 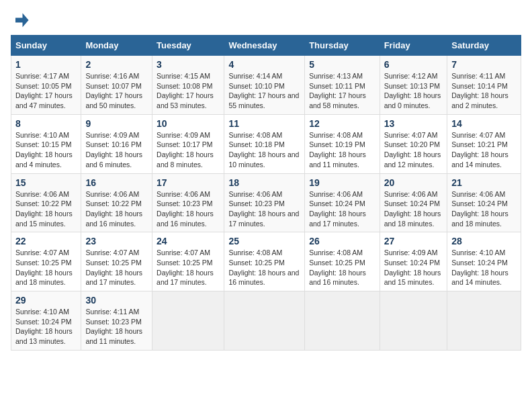 I want to click on day-number: 12, so click(x=342, y=124).